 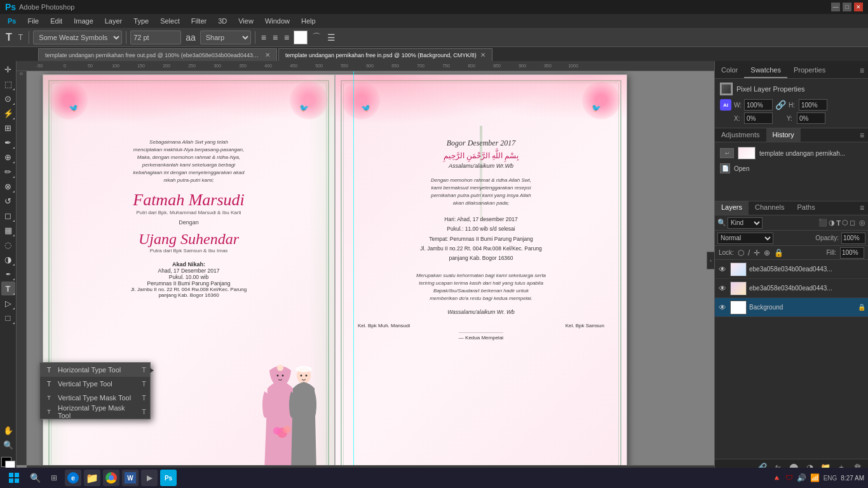 I want to click on lock-pixel-icon: /, so click(x=749, y=253).